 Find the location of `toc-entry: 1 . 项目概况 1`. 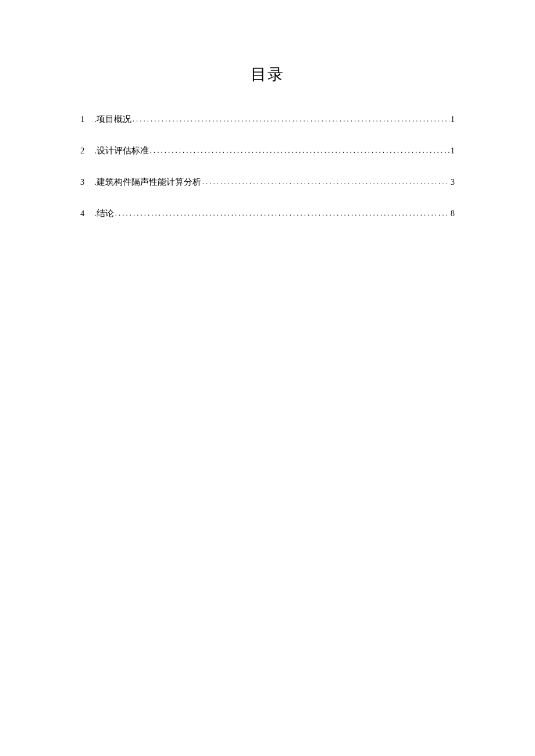

toc-entry: 1 . 项目概况 1 is located at coordinates (268, 120).